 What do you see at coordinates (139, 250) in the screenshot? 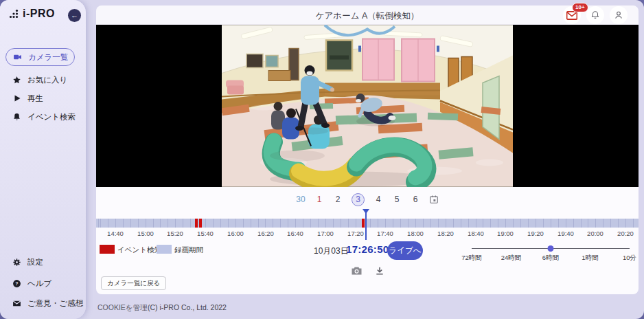
I see `event-legend-label: イベント検知` at bounding box center [139, 250].